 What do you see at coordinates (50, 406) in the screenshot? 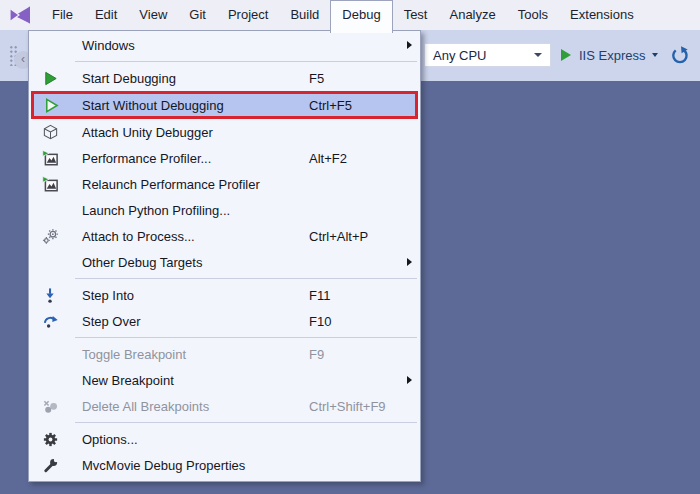
I see `breakpoints-delete-icon` at bounding box center [50, 406].